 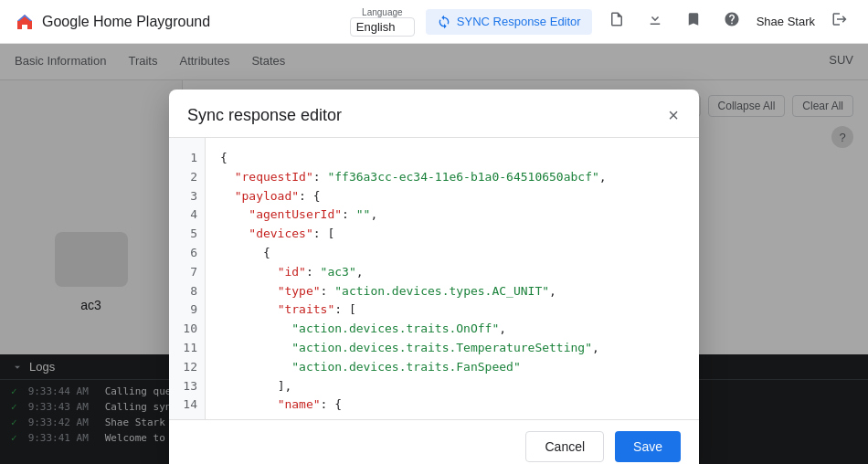 What do you see at coordinates (452, 329) in the screenshot?
I see `code-line-10: "action.devices.traits.OnOff",` at bounding box center [452, 329].